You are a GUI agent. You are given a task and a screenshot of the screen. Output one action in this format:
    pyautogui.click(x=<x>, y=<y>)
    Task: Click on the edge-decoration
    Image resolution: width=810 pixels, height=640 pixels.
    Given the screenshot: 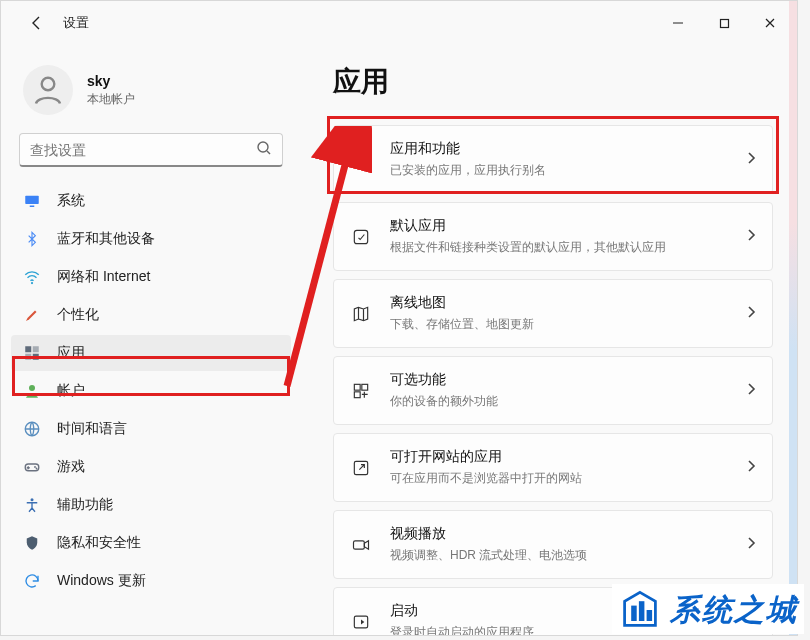 What is the action you would take?
    pyautogui.click(x=793, y=318)
    